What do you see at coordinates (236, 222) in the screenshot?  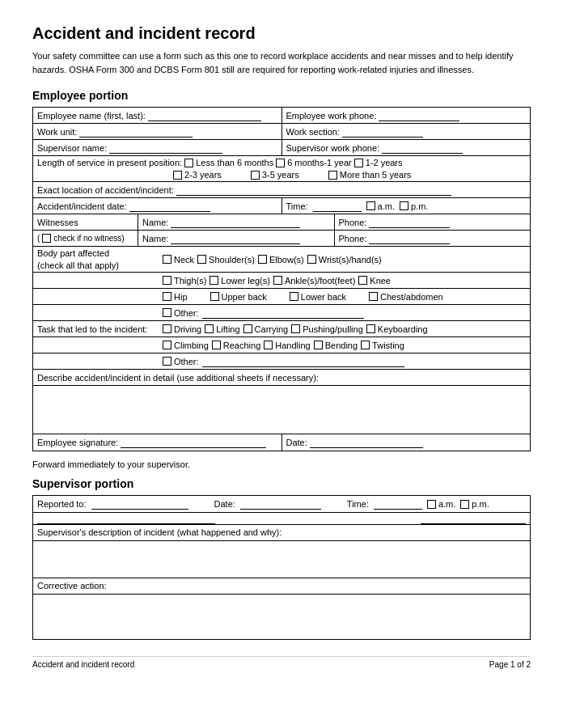 I see `witness1-name-cell: Name:` at bounding box center [236, 222].